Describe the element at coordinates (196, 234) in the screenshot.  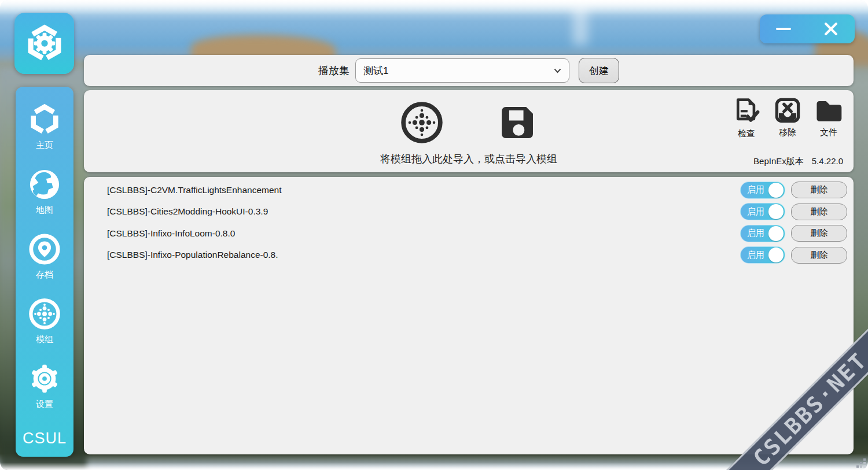
I see `mod-name: [CSLBBS]-Infixo-InfoLoom-0.8.0` at that location.